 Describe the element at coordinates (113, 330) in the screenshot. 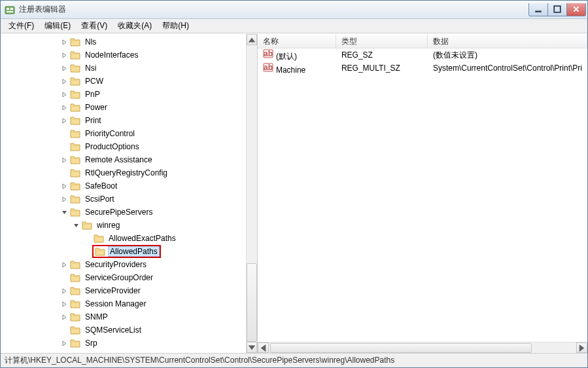

I see `tree-item-label: SQMServiceList` at that location.